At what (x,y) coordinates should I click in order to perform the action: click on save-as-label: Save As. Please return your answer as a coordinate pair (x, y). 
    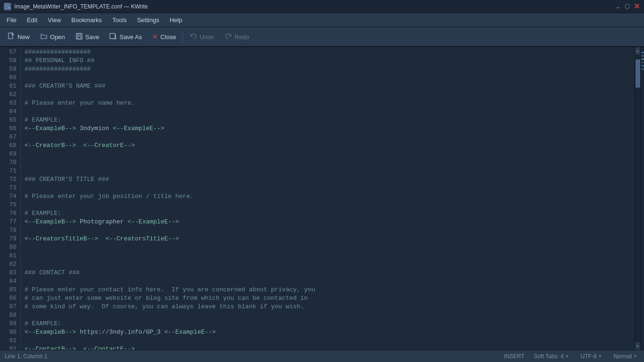
    Looking at the image, I should click on (131, 37).